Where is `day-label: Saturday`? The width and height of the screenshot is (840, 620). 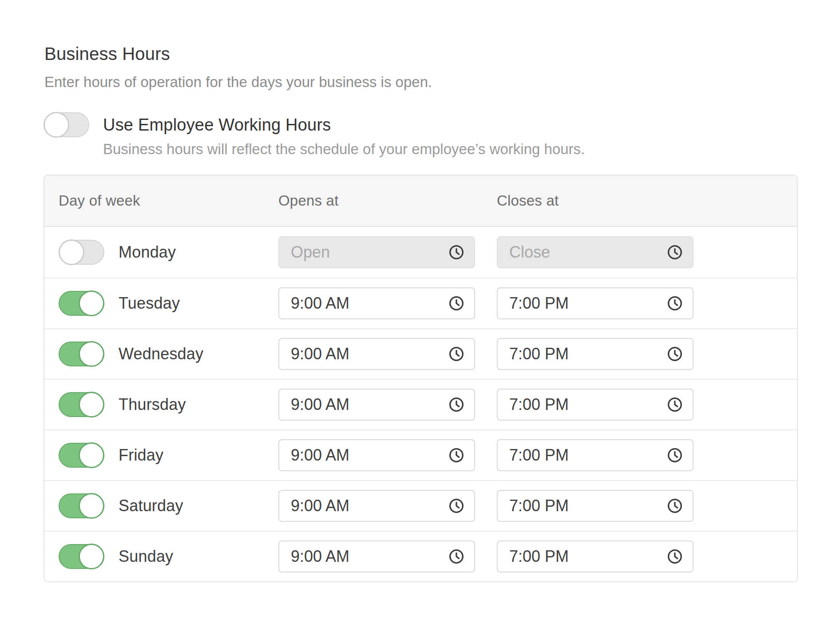 day-label: Saturday is located at coordinates (151, 506).